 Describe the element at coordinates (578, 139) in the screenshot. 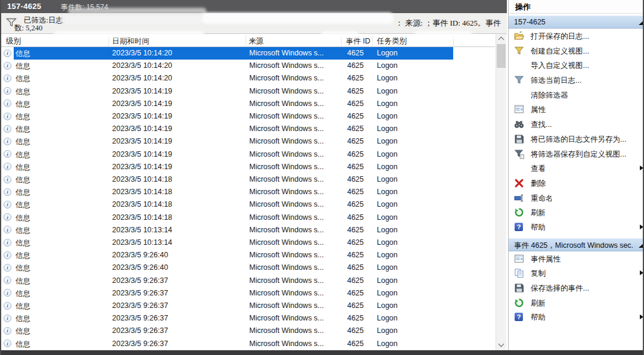

I see `action-item-label: 将已筛选的日志文件另存为...` at that location.